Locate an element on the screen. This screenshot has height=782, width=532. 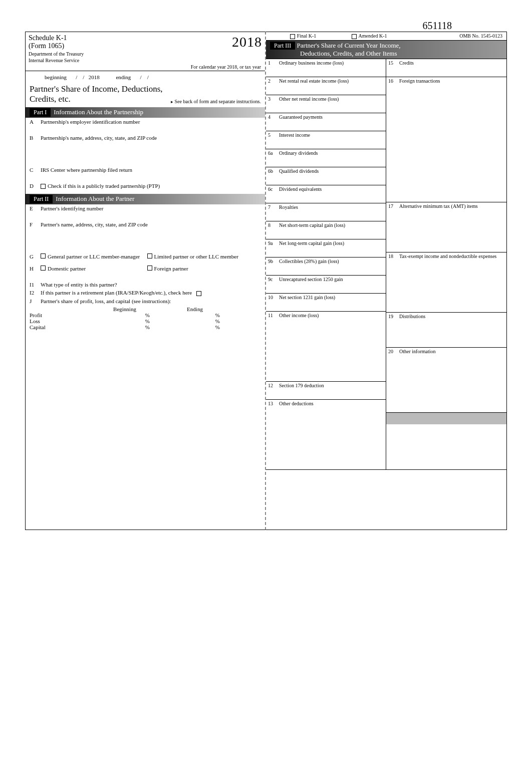
limited-partner-checkbox is located at coordinates (150, 256).